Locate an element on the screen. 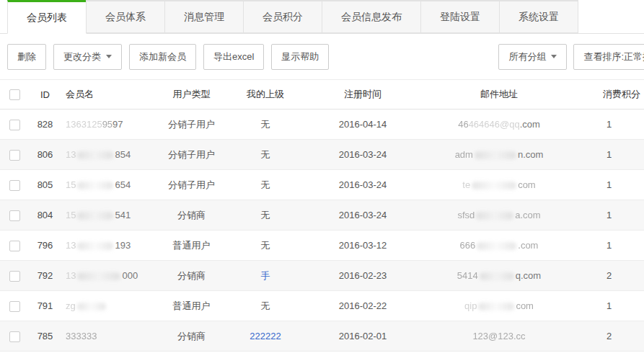 The image size is (644, 353). member-name: 15654 is located at coordinates (107, 185).